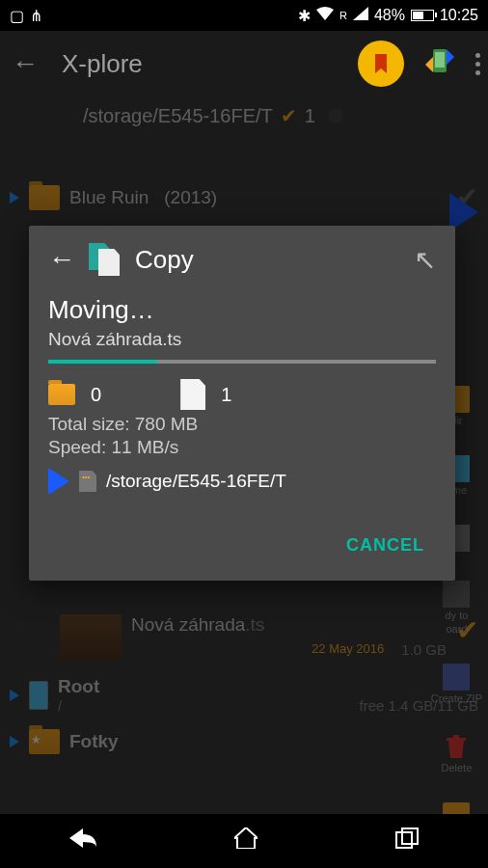 The image size is (488, 868). Describe the element at coordinates (244, 742) in the screenshot. I see `list-item: ★ Fotky` at that location.